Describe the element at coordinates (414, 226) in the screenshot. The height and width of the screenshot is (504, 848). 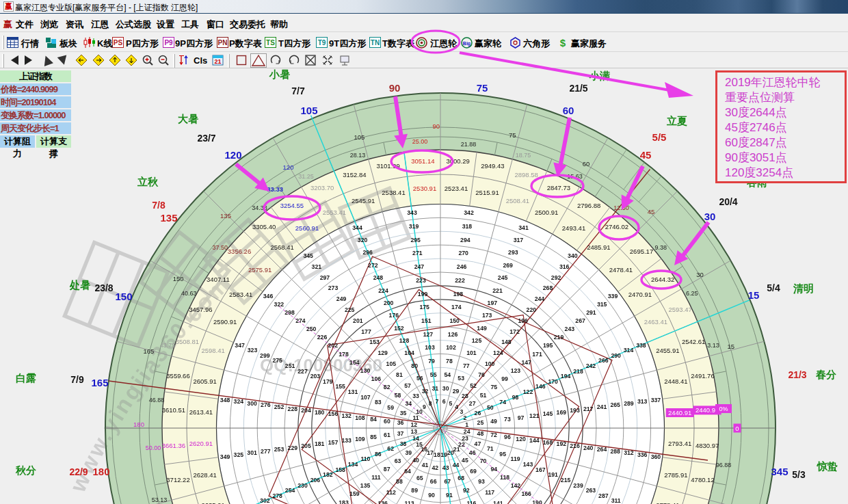
I see `svg-text: 319` at that location.